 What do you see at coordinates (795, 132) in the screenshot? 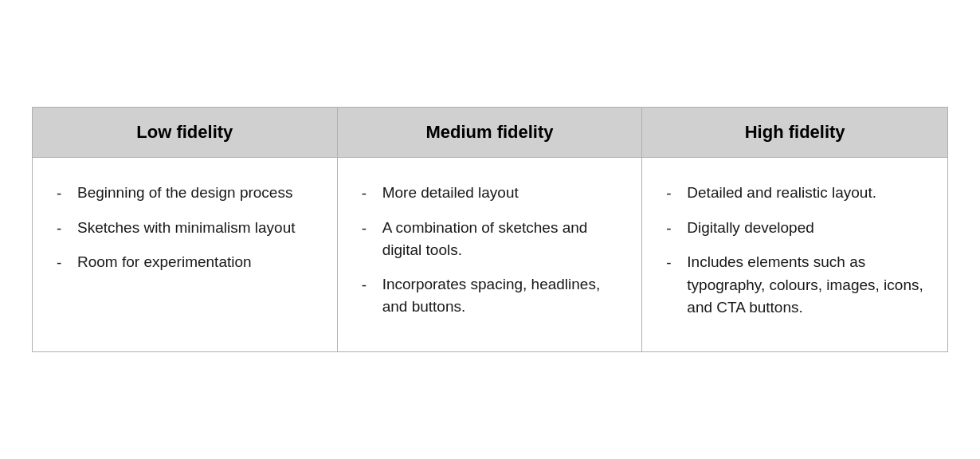
I see `header-high-fidelity: High fidelity` at bounding box center [795, 132].